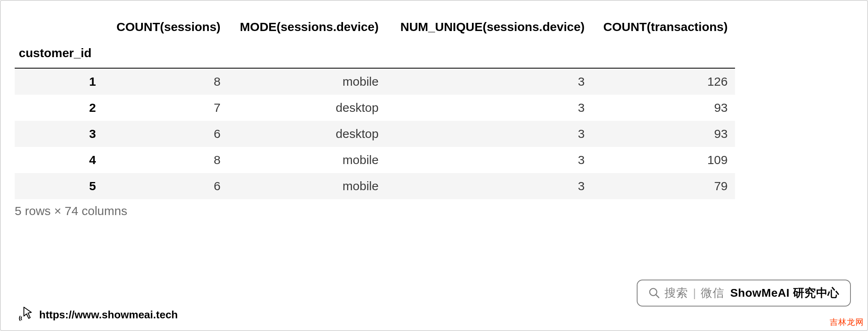 The image size is (868, 331). What do you see at coordinates (375, 160) in the screenshot?
I see `table-row: 4 8 mobile 3 109` at bounding box center [375, 160].